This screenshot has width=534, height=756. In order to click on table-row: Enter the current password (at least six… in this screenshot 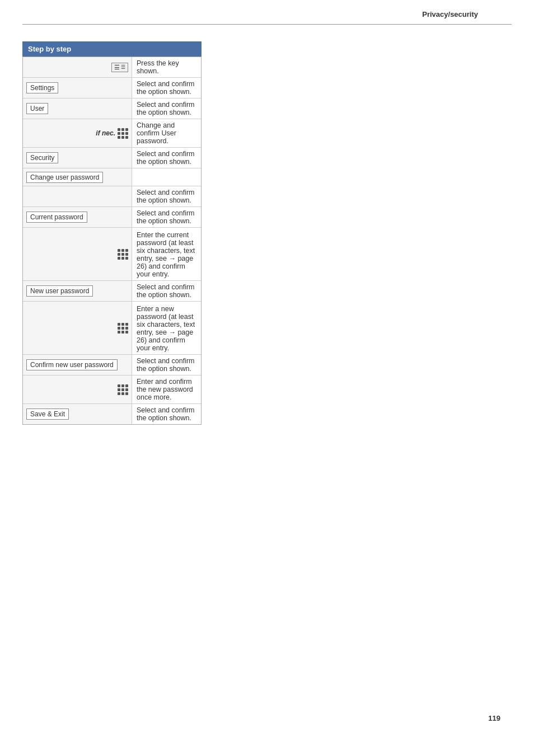, I will do `click(112, 254)`.